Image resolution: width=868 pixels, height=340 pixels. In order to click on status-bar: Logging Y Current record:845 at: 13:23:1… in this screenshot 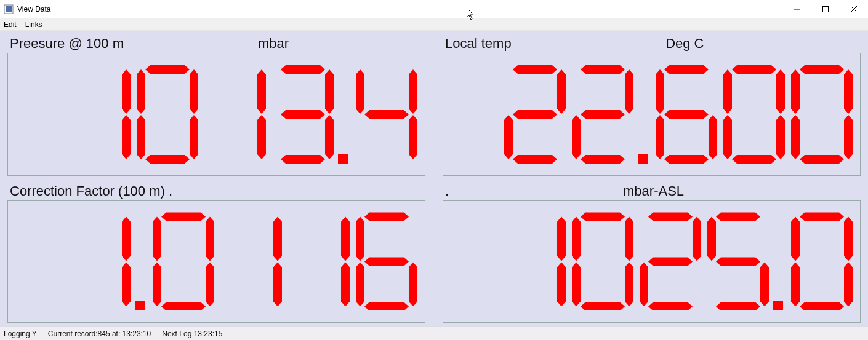, I will do `click(434, 333)`.